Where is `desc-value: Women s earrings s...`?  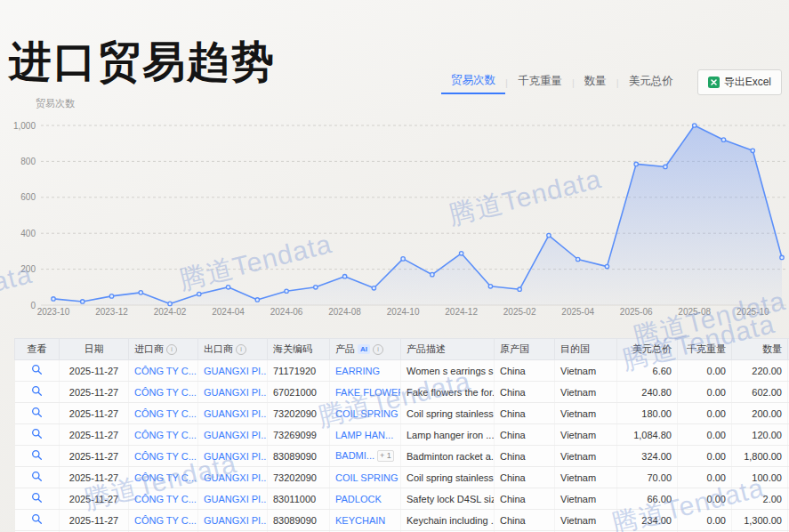
desc-value: Women s earrings s... is located at coordinates (450, 371).